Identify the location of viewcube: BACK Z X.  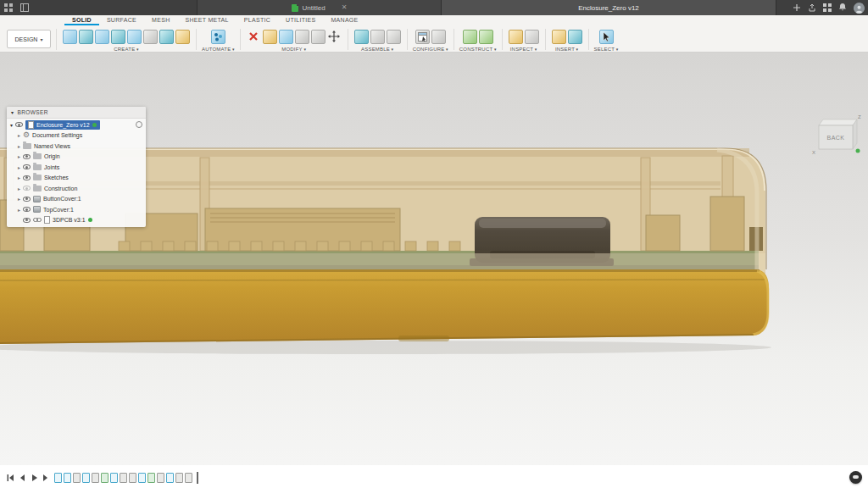
(837, 135).